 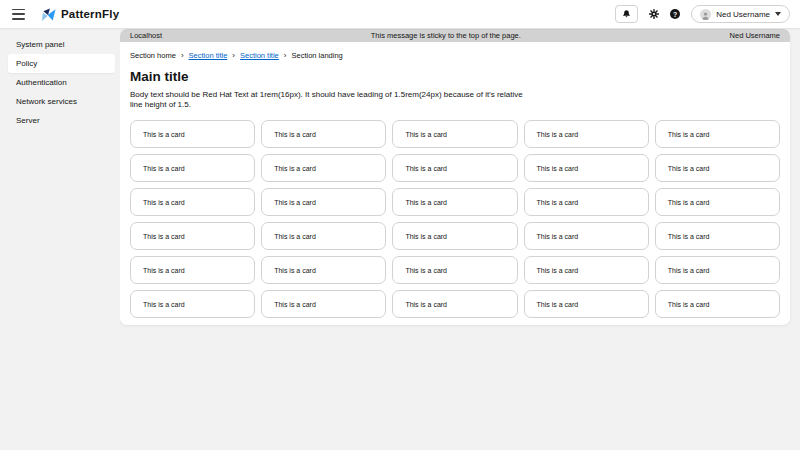 I want to click on sidebar-item-authentication: Authentication, so click(x=60, y=82).